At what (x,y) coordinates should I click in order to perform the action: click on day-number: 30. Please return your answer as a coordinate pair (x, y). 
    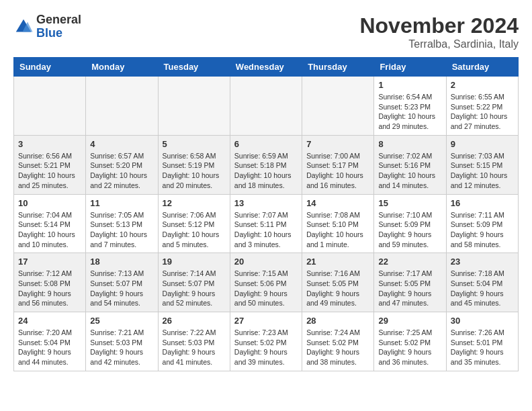
    Looking at the image, I should click on (482, 321).